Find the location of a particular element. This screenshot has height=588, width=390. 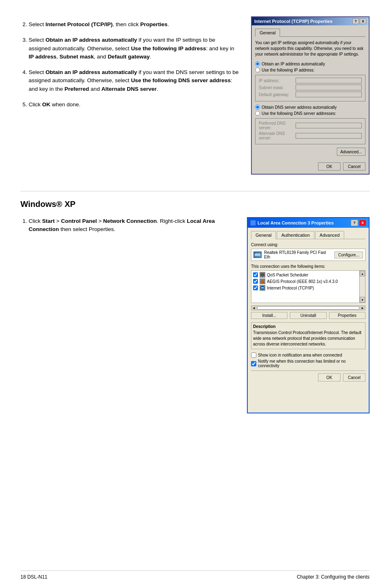

list-item-2-icon: ! is located at coordinates (262, 281).